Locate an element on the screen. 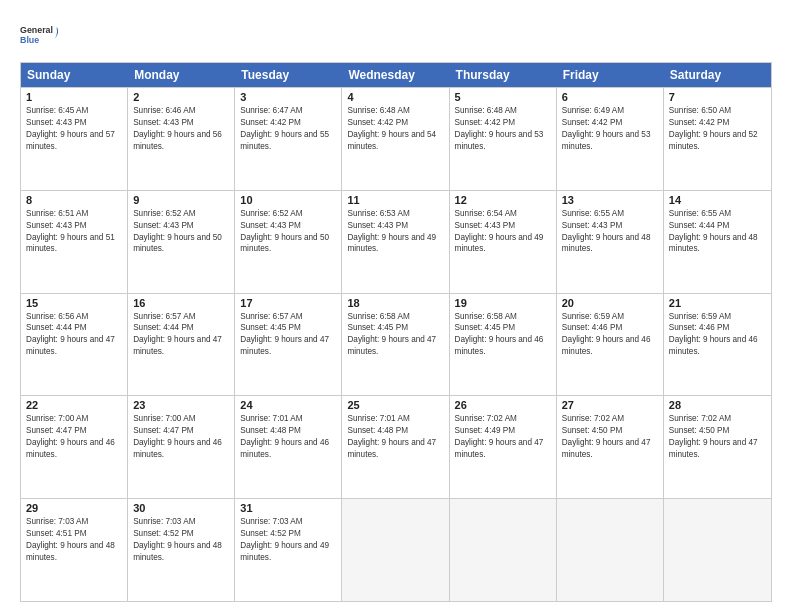 The width and height of the screenshot is (792, 612). day-info: Sunrise: 7:02 AM Sunset: 4:49 PM Dayligh… is located at coordinates (503, 437).